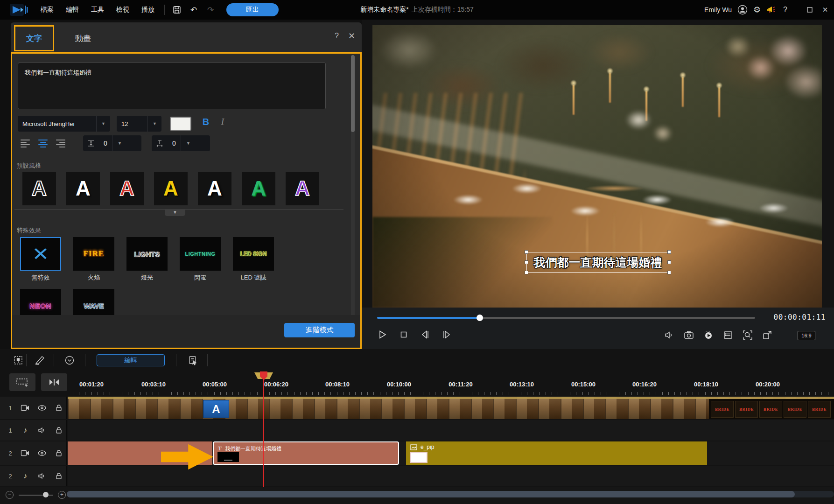 The image size is (834, 504). I want to click on ruler-ticks, so click(450, 394).